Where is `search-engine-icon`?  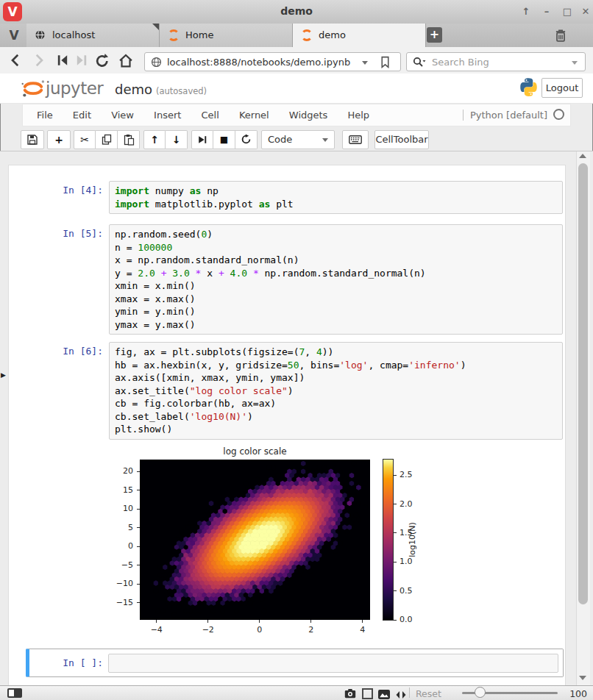 search-engine-icon is located at coordinates (419, 63).